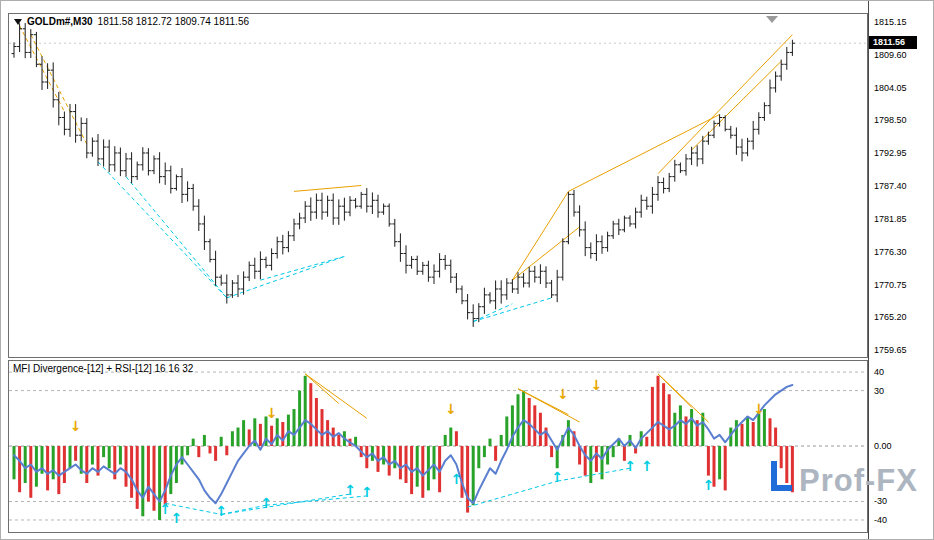 The height and width of the screenshot is (540, 934). I want to click on indicator-axis-label: 30, so click(879, 391).